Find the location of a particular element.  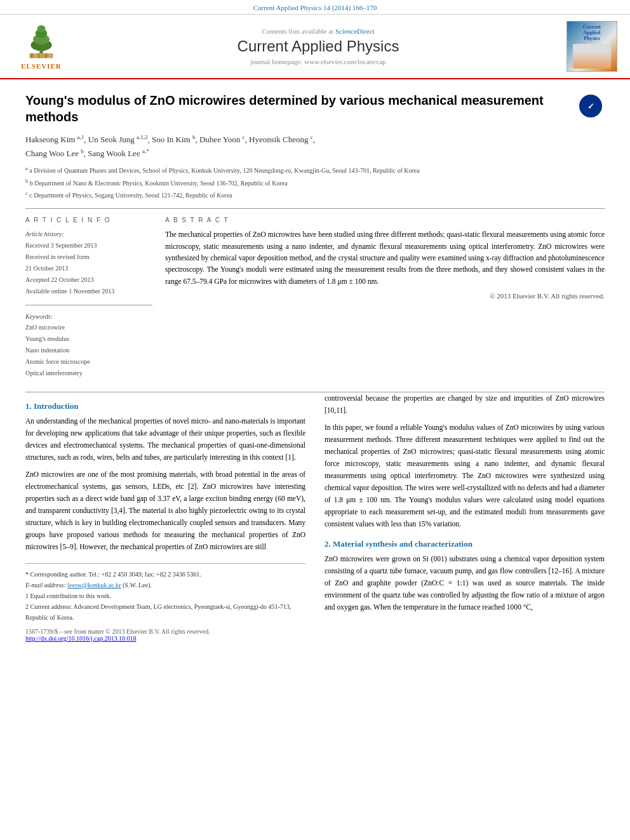

authors-line: Hakseong Kim a,1, Un Seok Jung a,1,2, So… is located at coordinates (315, 147).